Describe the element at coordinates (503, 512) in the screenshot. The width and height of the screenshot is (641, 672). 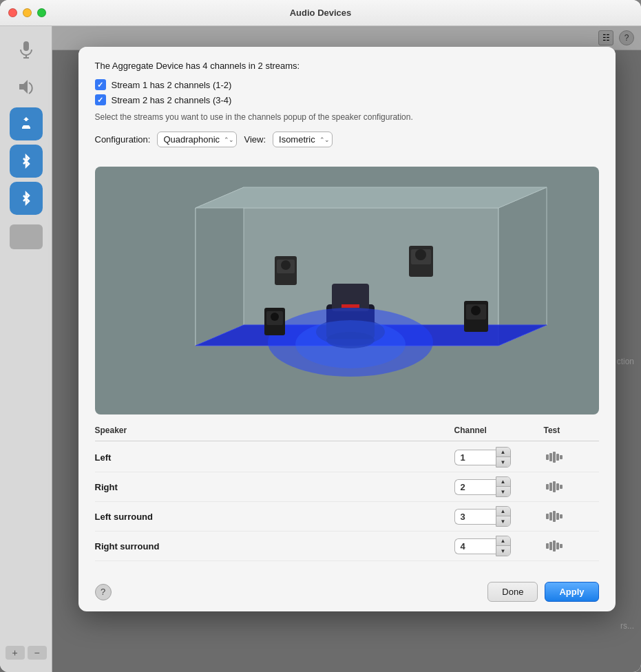
I see `channel-up-left-surround: ▲` at that location.